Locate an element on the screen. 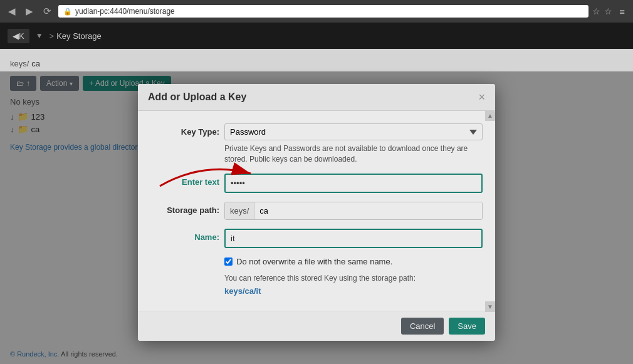 This screenshot has width=633, height=364. reload-button: ⟳ is located at coordinates (48, 11).